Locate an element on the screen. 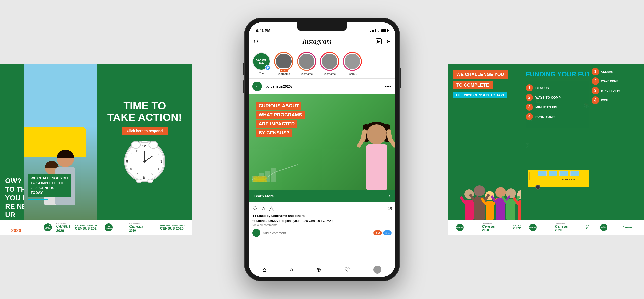  heart-icon: ♥ is located at coordinates (376, 233).